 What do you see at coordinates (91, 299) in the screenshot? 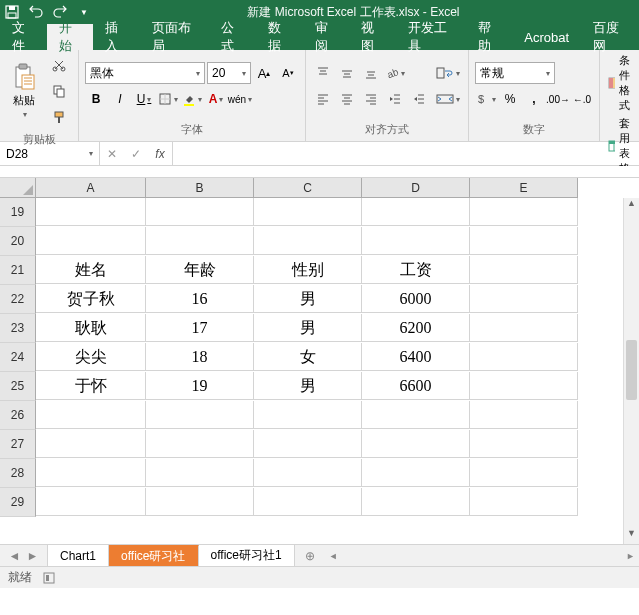
I see `cell-A22: 贺子秋` at bounding box center [91, 299].